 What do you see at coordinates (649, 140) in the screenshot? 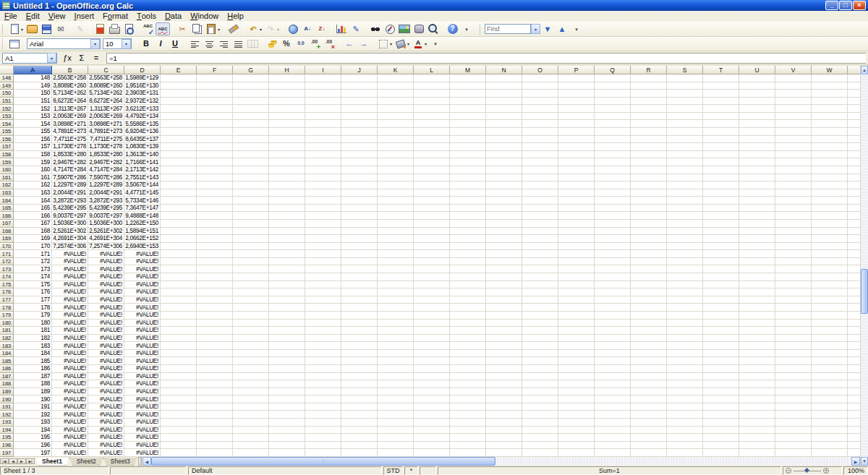
I see `cell-R156` at bounding box center [649, 140].